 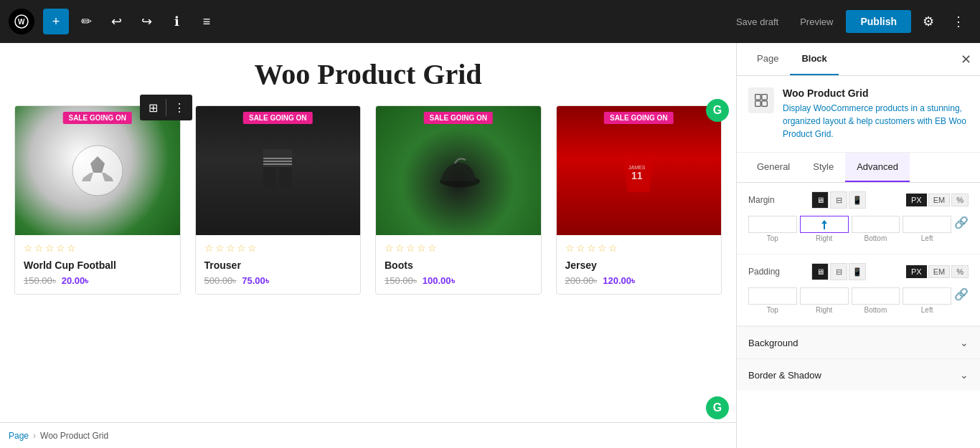 I want to click on undo-button: ↩, so click(x=116, y=22).